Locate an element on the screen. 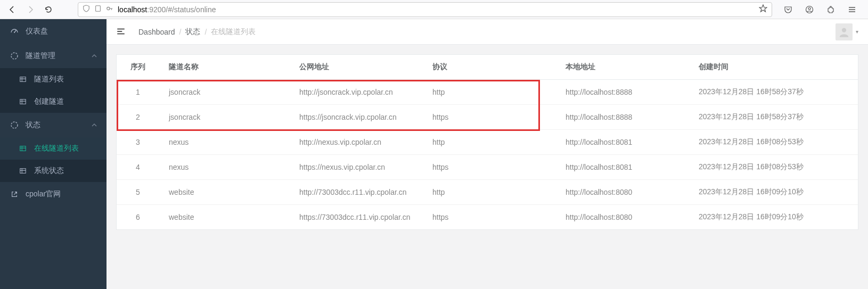  address-bar: localhost:9200/#/status/online is located at coordinates (425, 10).